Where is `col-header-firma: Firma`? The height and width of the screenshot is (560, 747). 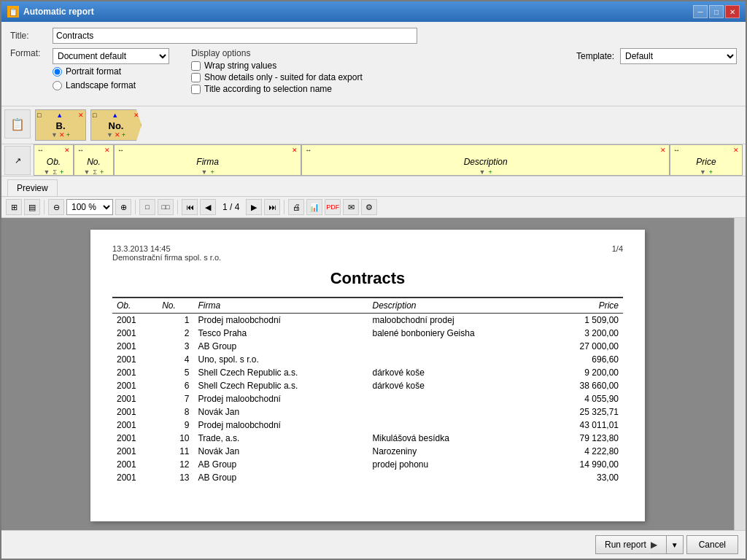
col-header-firma: Firma is located at coordinates (280, 306).